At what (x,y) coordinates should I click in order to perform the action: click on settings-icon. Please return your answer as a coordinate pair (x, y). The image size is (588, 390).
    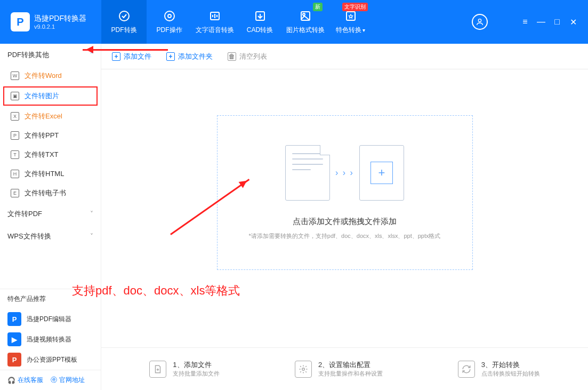
    Looking at the image, I should click on (303, 369).